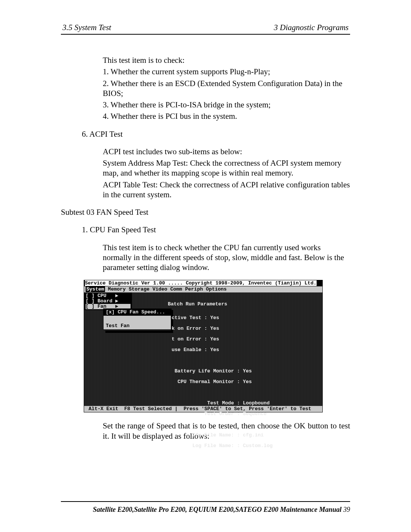 This screenshot has width=411, height=532. What do you see at coordinates (137, 319) in the screenshot?
I see `submenu-blank` at bounding box center [137, 319].